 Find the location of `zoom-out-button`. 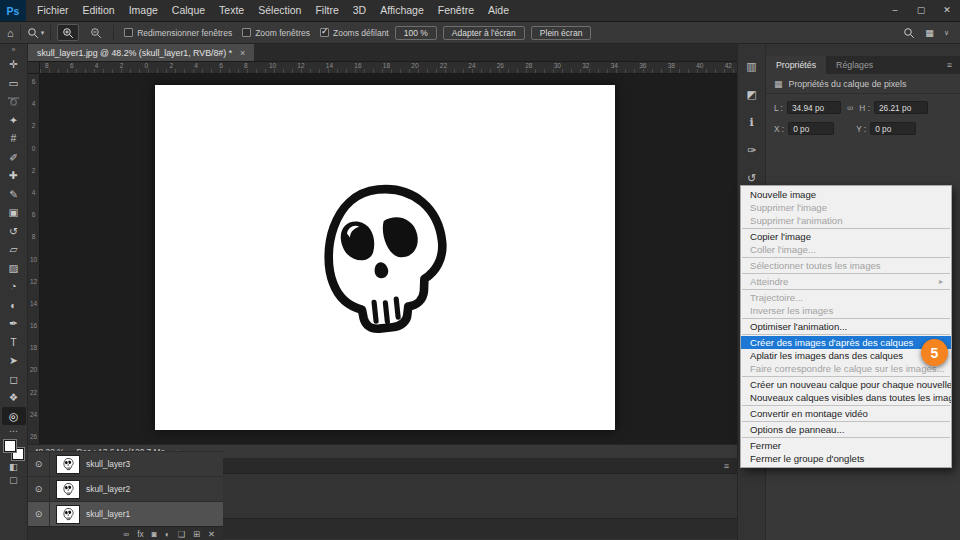

zoom-out-button is located at coordinates (96, 32).